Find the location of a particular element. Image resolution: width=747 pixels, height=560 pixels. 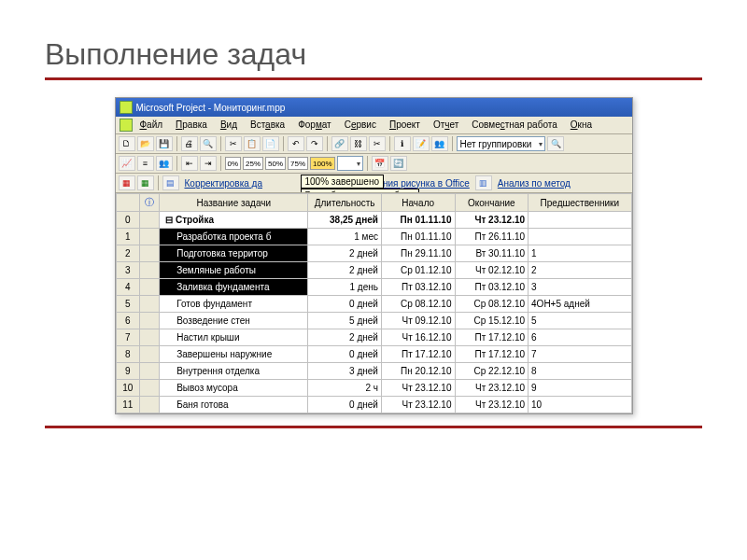

menu-bar: Файл Правка Вид Вставка Формат Сервис Пр… is located at coordinates (374, 125).